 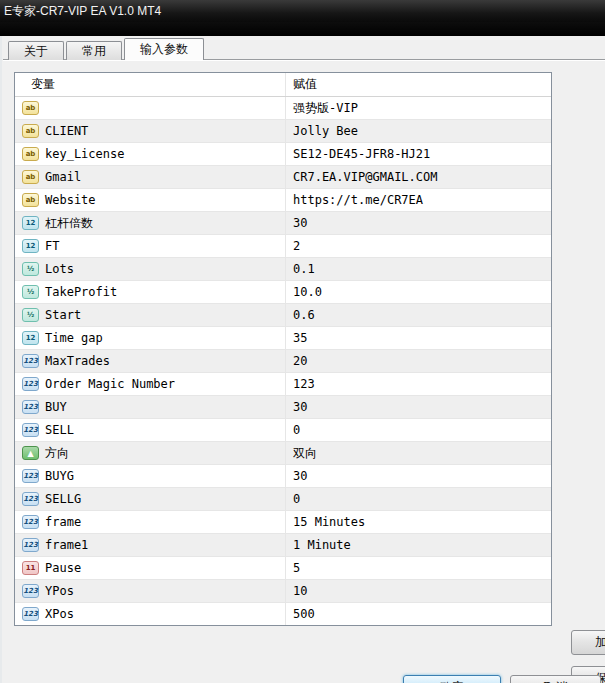 I want to click on param-label-cell: abGmail, so click(x=150, y=177).